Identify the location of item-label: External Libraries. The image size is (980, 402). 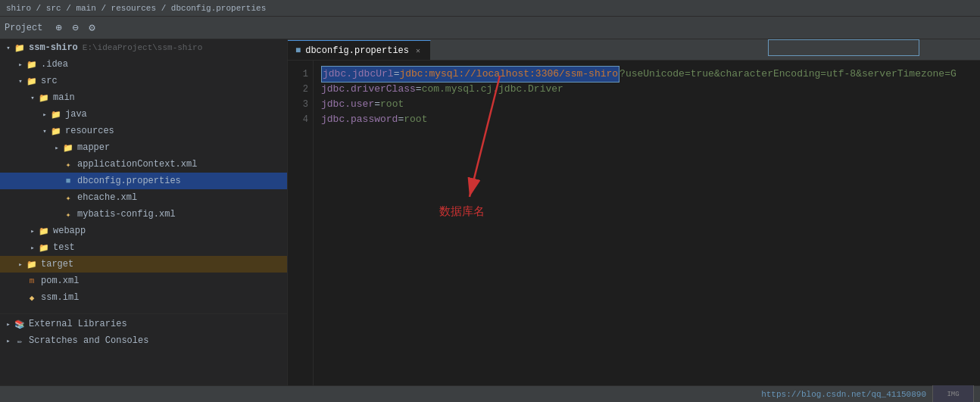
(78, 324).